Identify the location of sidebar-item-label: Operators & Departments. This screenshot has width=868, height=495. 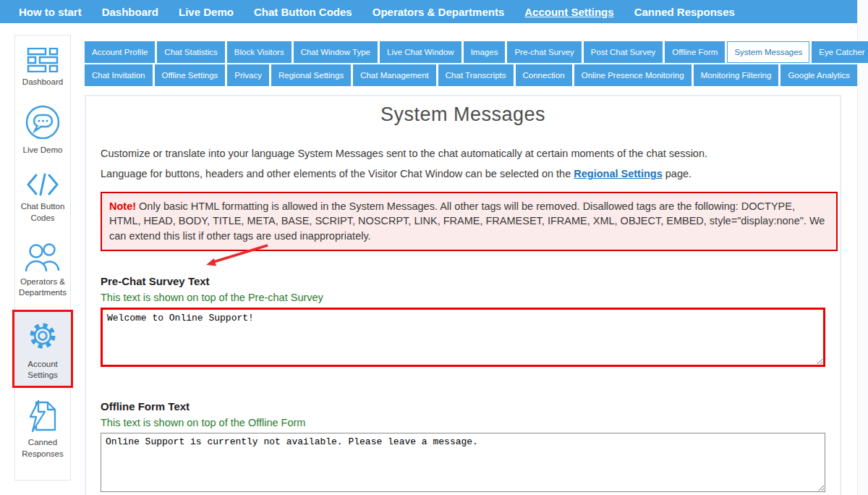
(43, 287).